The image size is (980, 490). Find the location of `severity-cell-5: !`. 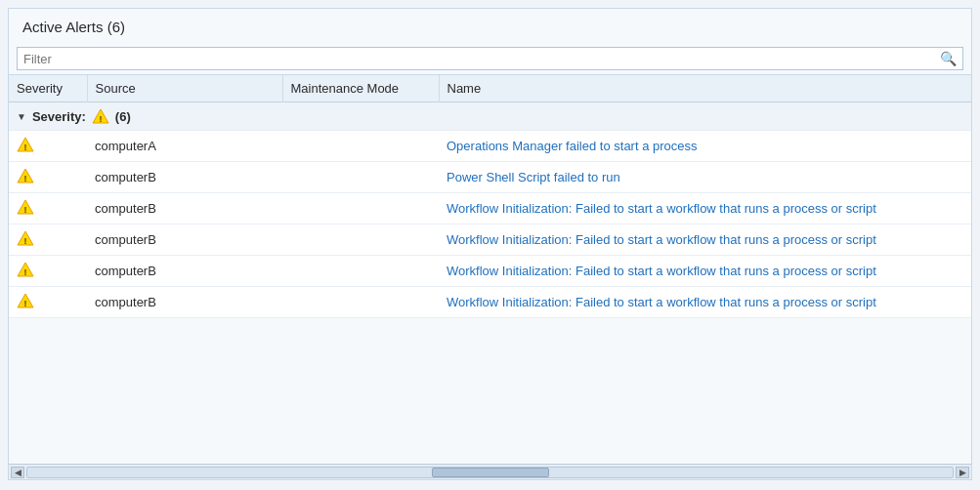

severity-cell-5: ! is located at coordinates (48, 303).